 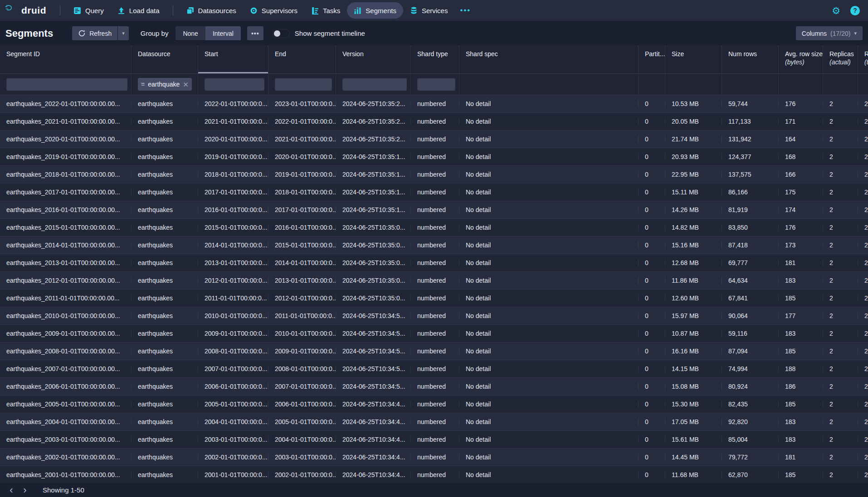 What do you see at coordinates (165, 84) in the screenshot?
I see `datasource-filter-chip: = earthquake ✕` at bounding box center [165, 84].